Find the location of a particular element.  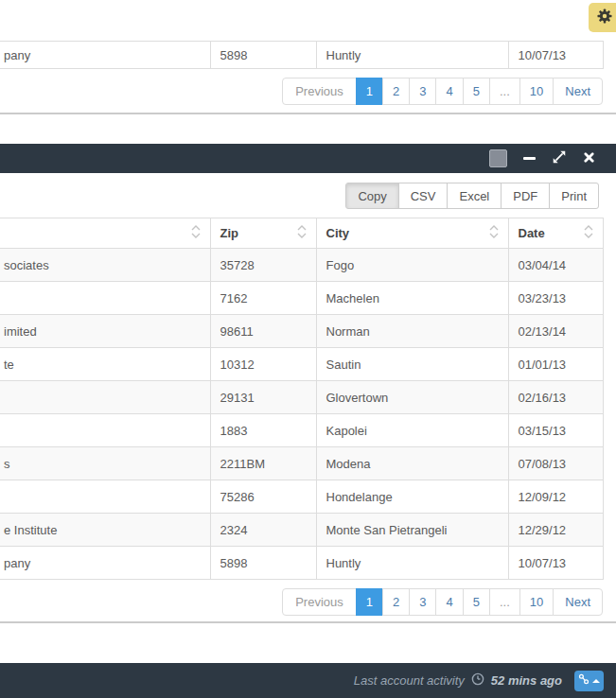

table-row: imited 98611 Norman 02/13/14 is located at coordinates (301, 331).